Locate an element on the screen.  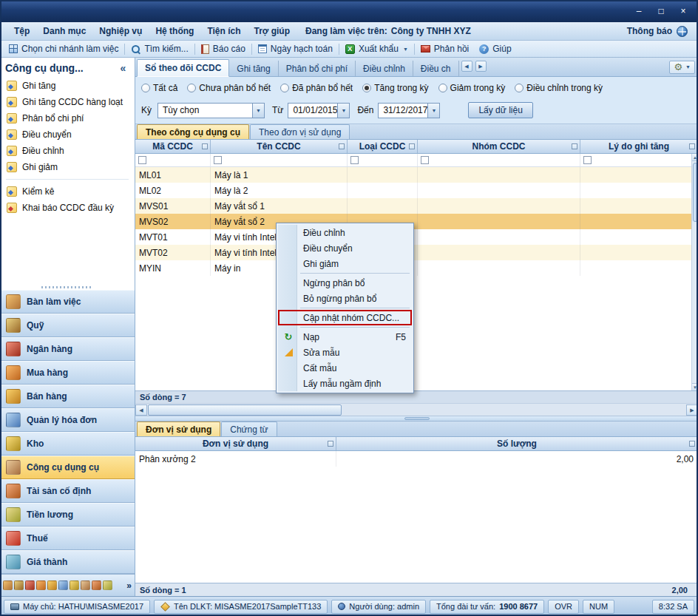
sidebar-item-kiem-ke: Kiểm kê is located at coordinates (67, 192).